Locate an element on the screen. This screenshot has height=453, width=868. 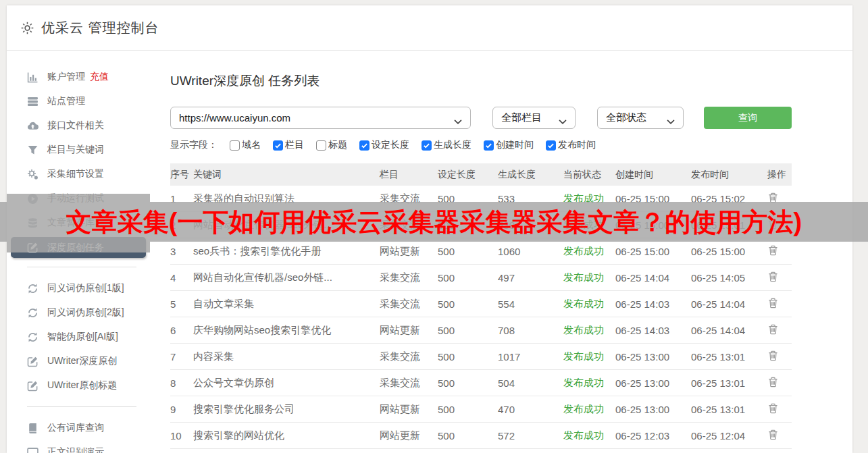
column-header: 当前状态 is located at coordinates (589, 175).